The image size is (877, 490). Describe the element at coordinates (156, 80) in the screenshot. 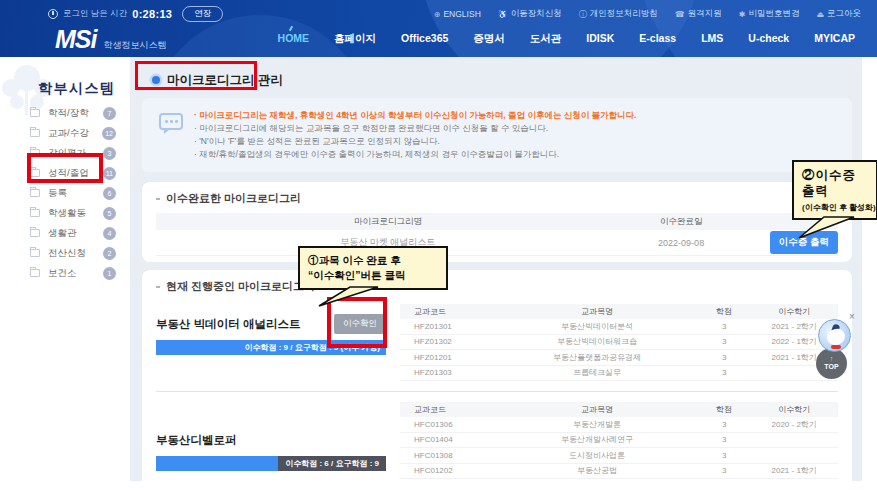

I see `title-bullet-icon` at that location.